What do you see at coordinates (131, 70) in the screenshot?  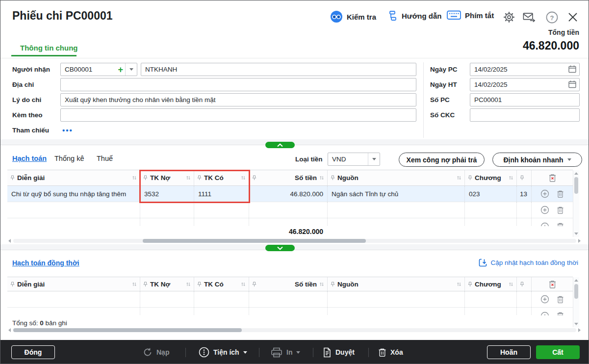 I see `receiver-dropdown-button` at bounding box center [131, 70].